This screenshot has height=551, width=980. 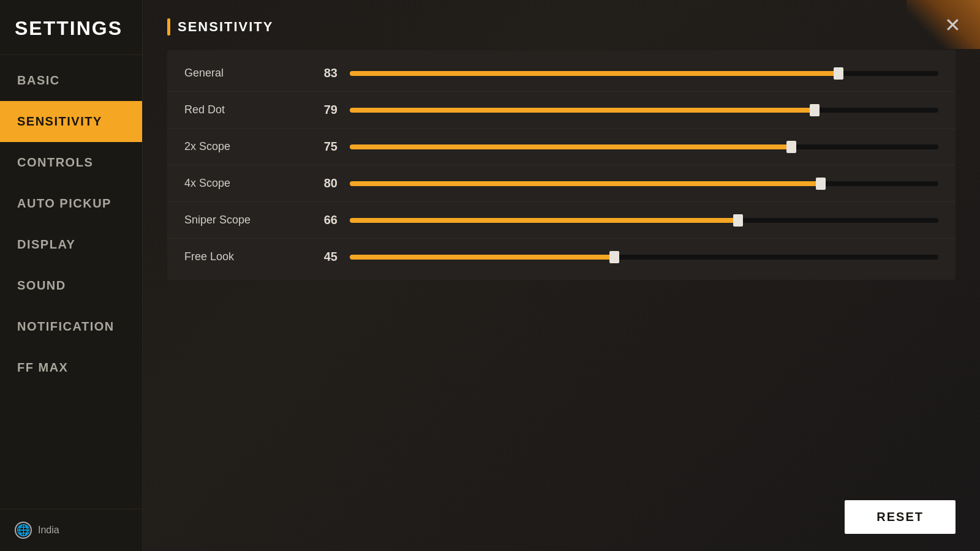 I want to click on slider-thumb-red-dot, so click(x=815, y=110).